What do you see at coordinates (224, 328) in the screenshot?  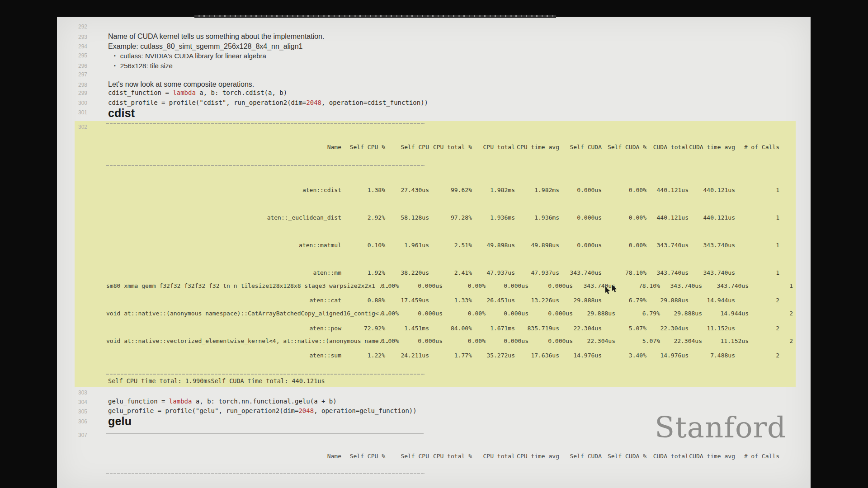 I see `cell-name: aten::pow` at bounding box center [224, 328].